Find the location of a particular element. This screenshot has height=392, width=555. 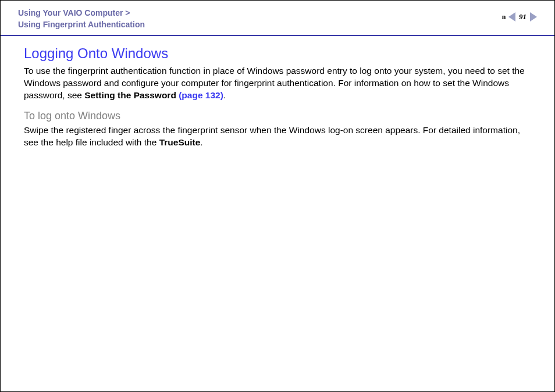

truesuite-label: TrueSuite is located at coordinates (180, 142).